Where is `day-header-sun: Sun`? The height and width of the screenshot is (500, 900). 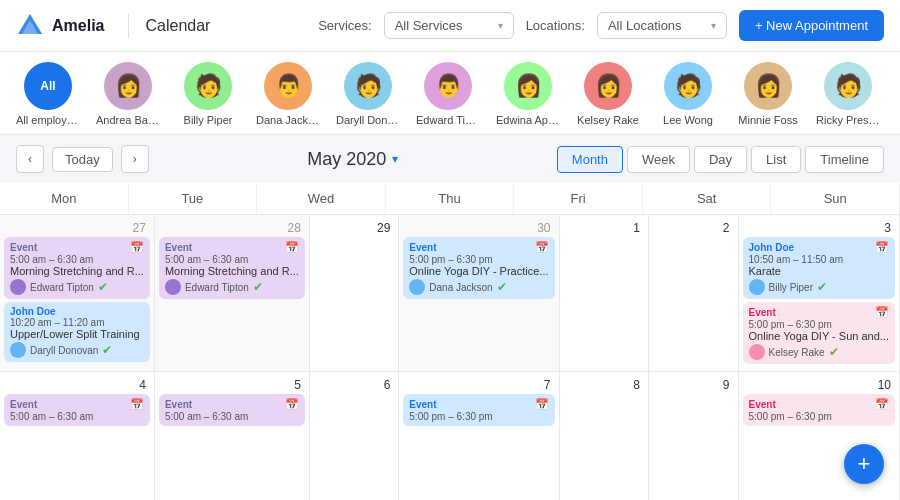
day-header-sun: Sun is located at coordinates (836, 198).